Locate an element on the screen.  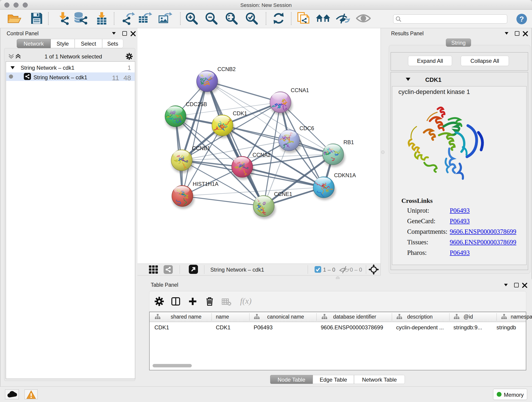
svg-text: HIST1H1A is located at coordinates (206, 184).